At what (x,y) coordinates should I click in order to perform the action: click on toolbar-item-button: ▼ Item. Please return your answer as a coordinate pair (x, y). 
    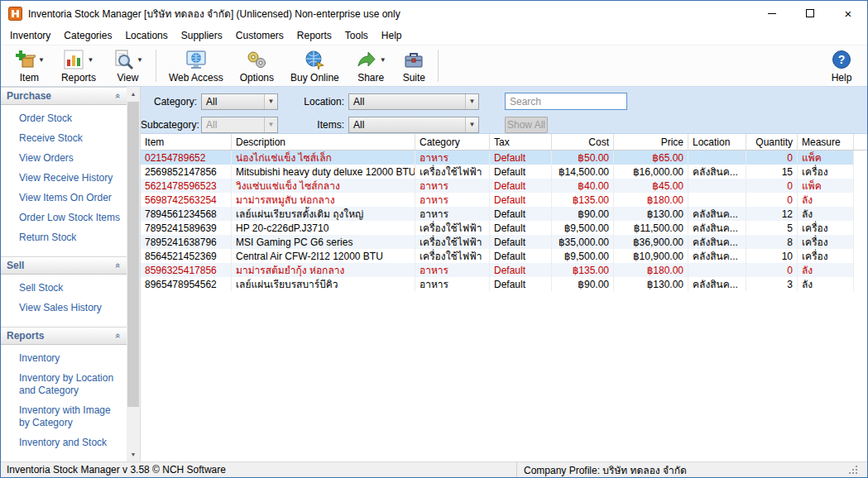
    Looking at the image, I should click on (30, 66).